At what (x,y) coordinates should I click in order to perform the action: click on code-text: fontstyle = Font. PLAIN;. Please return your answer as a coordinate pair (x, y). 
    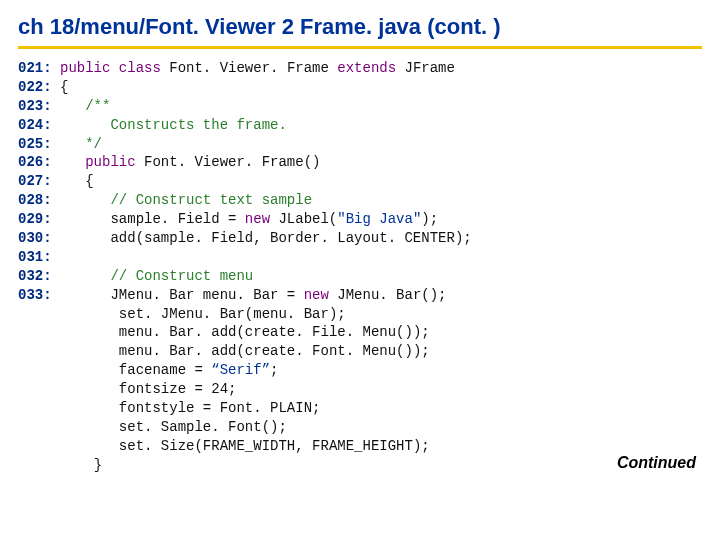
    Looking at the image, I should click on (220, 408).